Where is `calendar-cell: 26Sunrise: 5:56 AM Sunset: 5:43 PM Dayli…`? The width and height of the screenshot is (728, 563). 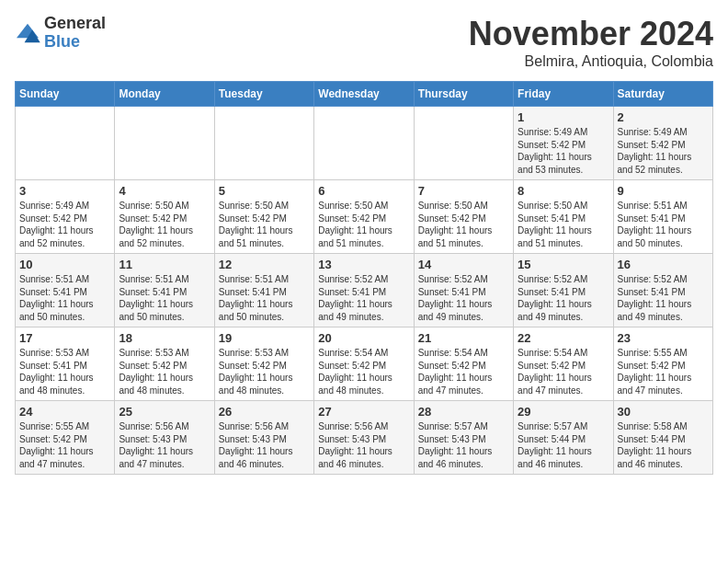
calendar-cell: 26Sunrise: 5:56 AM Sunset: 5:43 PM Dayli… is located at coordinates (264, 438).